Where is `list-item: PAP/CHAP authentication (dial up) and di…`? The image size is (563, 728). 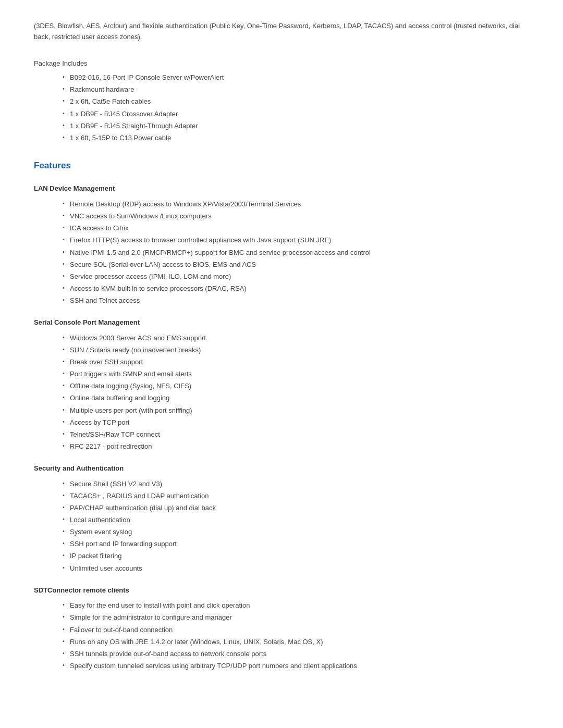 list-item: PAP/CHAP authentication (dial up) and di… is located at coordinates (296, 508).